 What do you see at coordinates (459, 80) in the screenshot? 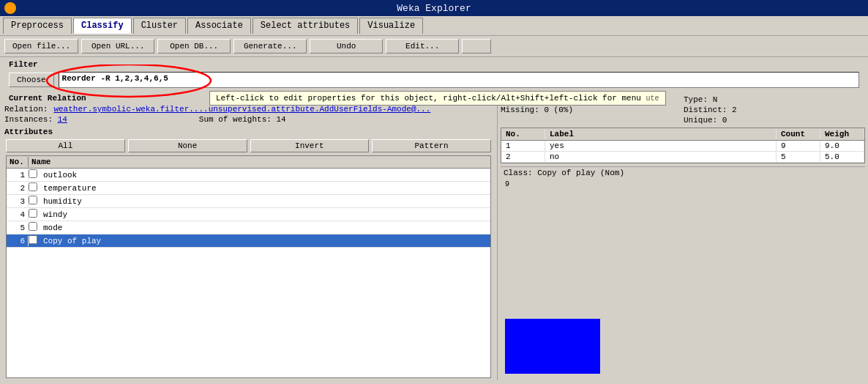
I see `filter-text-display: Reorder -R 1,2,3,4,6,5` at bounding box center [459, 80].